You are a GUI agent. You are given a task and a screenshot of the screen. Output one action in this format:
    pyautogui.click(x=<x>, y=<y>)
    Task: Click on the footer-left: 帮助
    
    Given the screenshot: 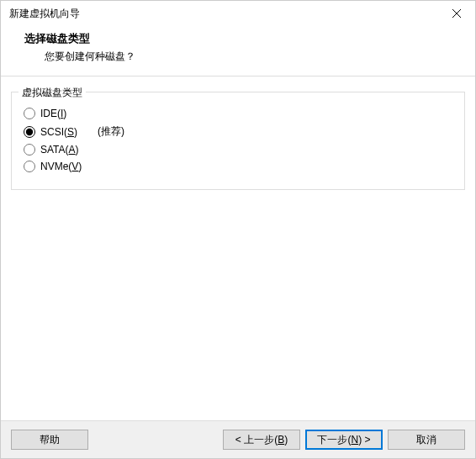 What is the action you would take?
    pyautogui.click(x=50, y=440)
    